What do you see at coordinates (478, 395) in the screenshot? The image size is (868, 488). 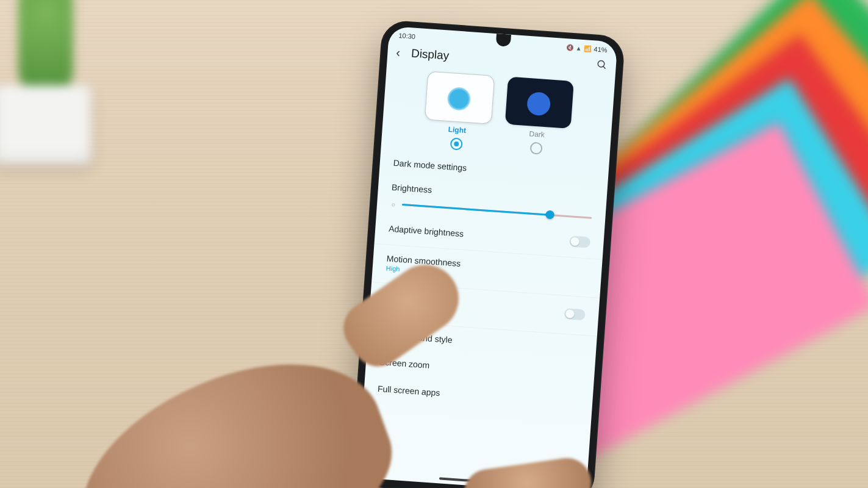 I see `label-full-screen-apps: Full screen apps` at bounding box center [478, 395].